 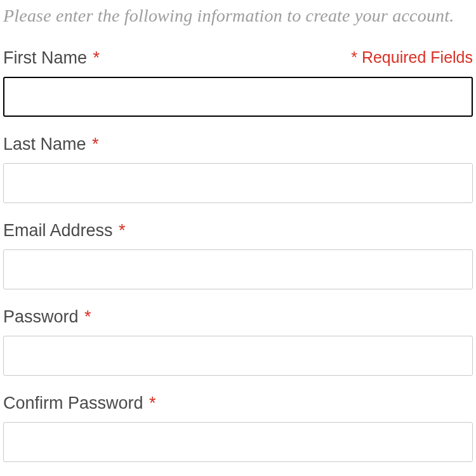 What do you see at coordinates (238, 341) in the screenshot?
I see `field-password: Password *` at bounding box center [238, 341].